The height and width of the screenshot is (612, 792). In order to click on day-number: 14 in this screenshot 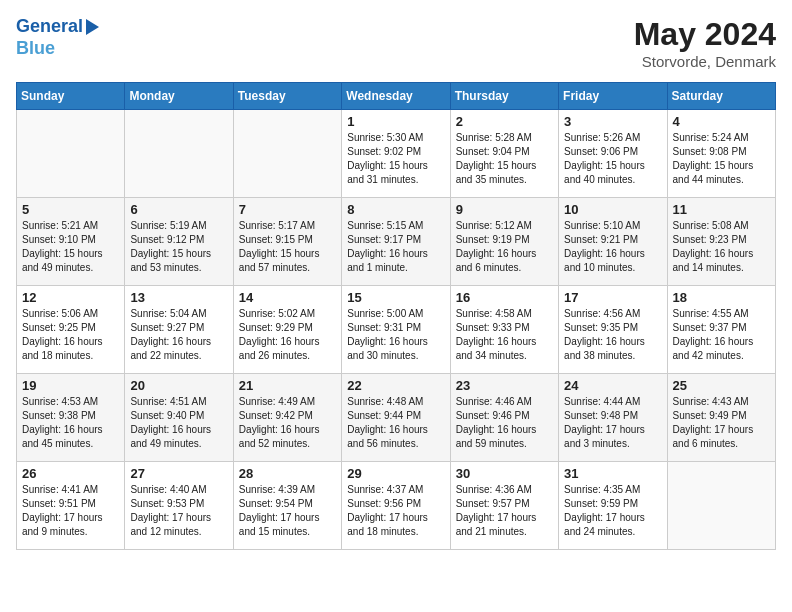, I will do `click(288, 298)`.